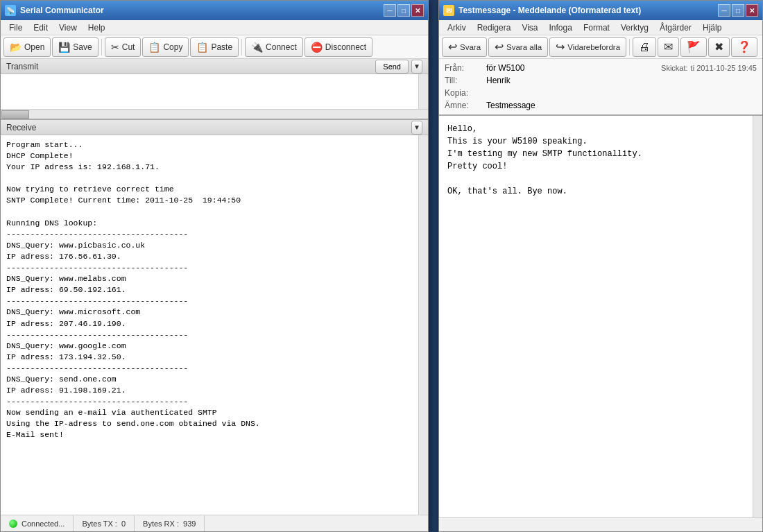  I want to click on email-menu-verktyg: Verktyg, so click(635, 28).